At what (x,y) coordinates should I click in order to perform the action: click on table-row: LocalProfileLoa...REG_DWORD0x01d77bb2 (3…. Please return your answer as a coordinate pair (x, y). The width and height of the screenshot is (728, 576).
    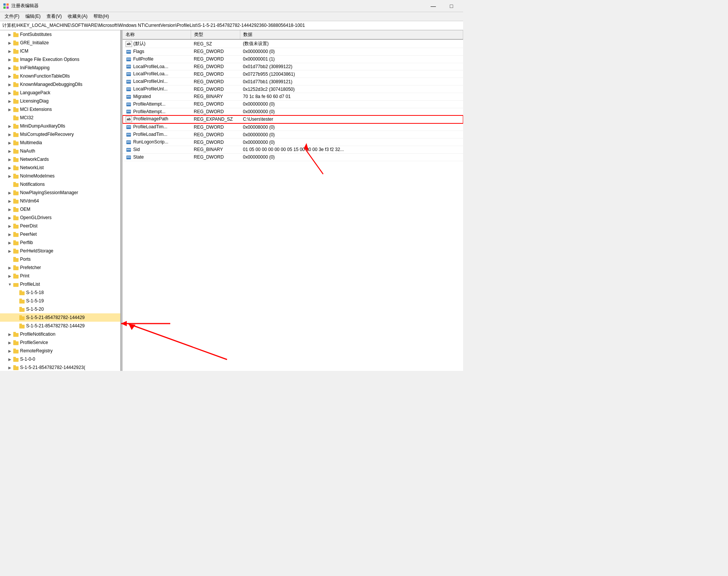
    Looking at the image, I should click on (293, 67).